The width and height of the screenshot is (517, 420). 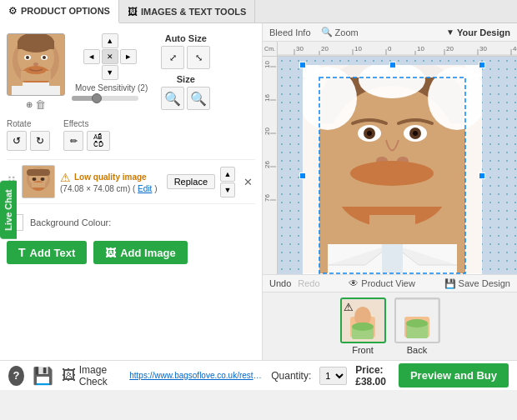 I want to click on tab-images-text-tools-label: IMAGES & TEXT TOOLS, so click(x=193, y=12).